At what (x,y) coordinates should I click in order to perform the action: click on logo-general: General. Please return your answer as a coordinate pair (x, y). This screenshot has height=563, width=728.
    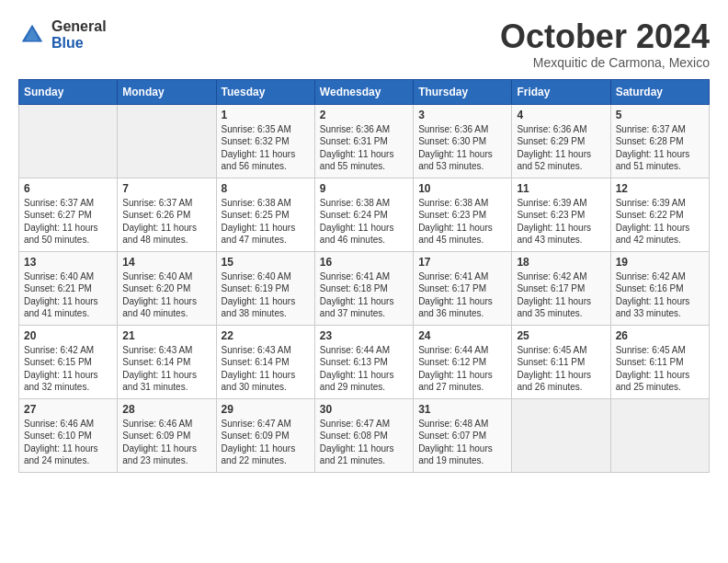
    Looking at the image, I should click on (79, 27).